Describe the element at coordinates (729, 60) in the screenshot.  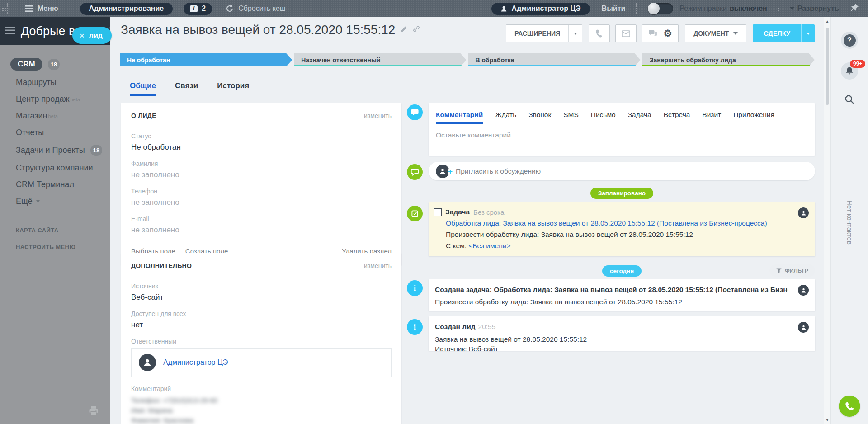
I see `stage-finish-processing: Завершить обработку лида` at that location.